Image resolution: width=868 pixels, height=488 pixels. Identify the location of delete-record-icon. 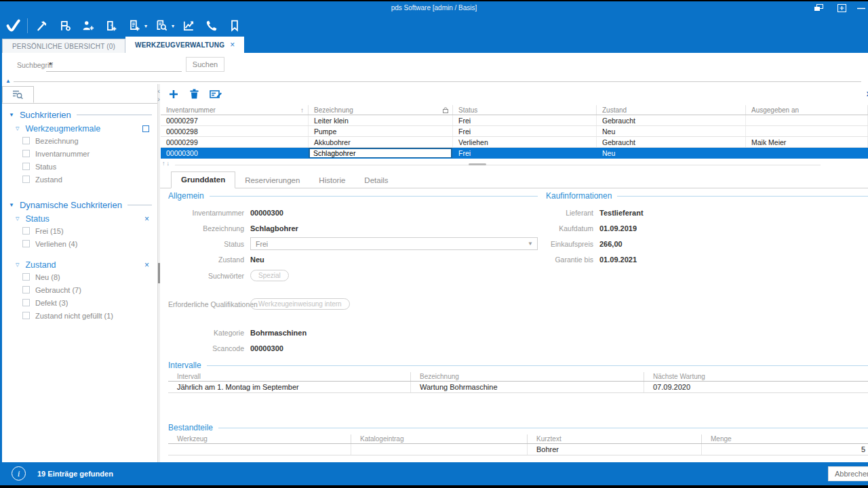
(194, 94).